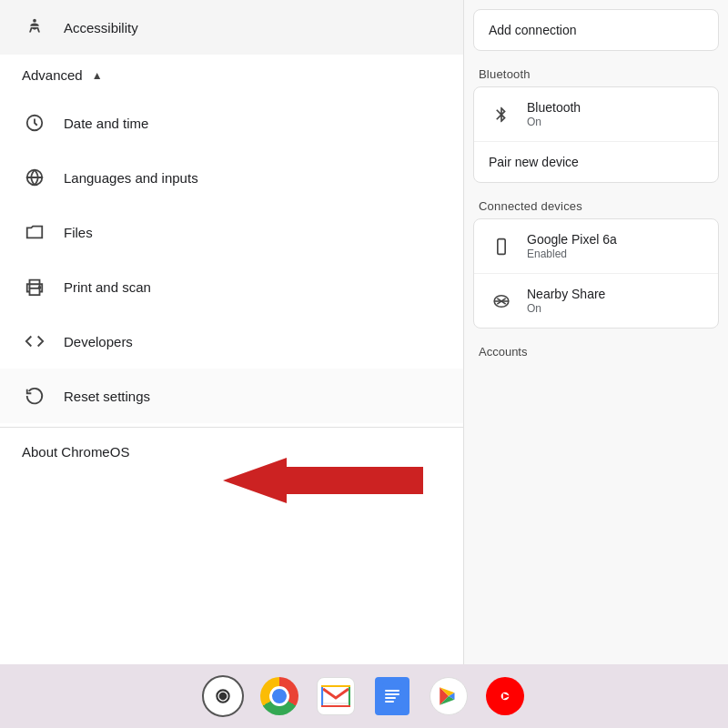 The height and width of the screenshot is (728, 728). Describe the element at coordinates (35, 177) in the screenshot. I see `globe-icon` at that location.